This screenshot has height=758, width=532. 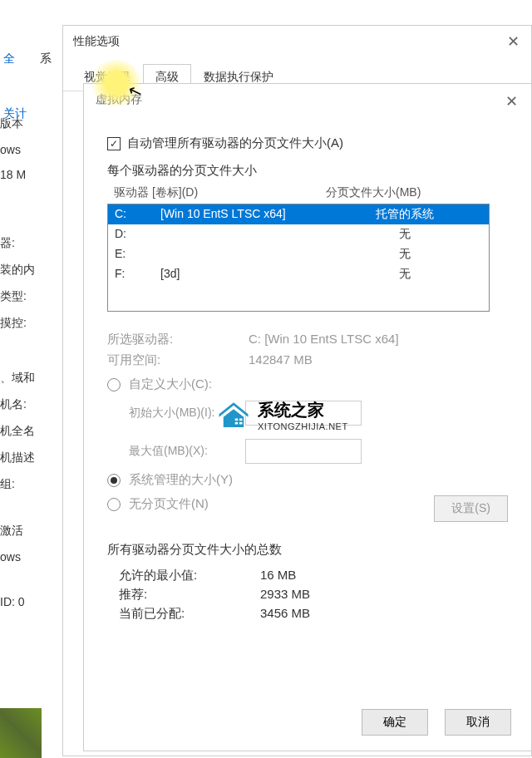 I want to click on watermark: 系统之家 XITONGZHIJIA.NET, so click(x=283, y=416).